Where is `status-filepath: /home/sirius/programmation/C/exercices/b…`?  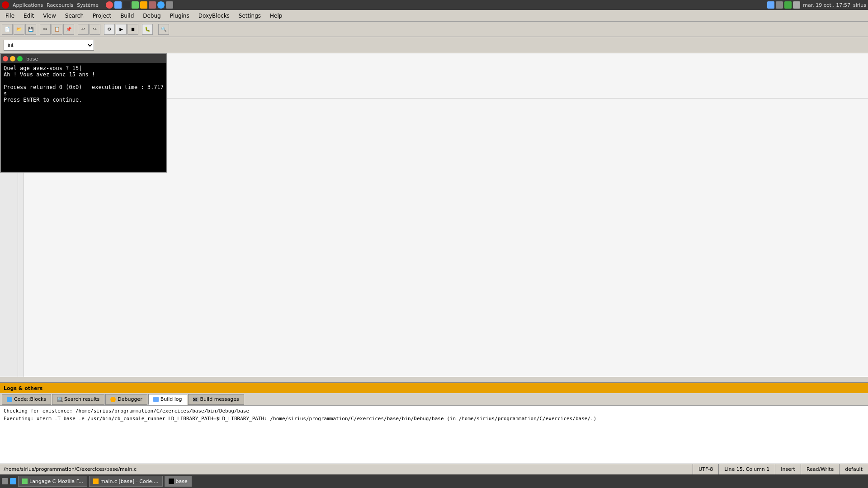 status-filepath: /home/sirius/programmation/C/exercices/b… is located at coordinates (346, 469).